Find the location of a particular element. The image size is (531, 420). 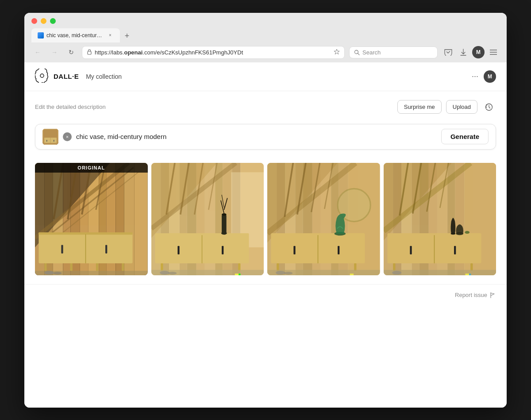

app-logo: DALL·E is located at coordinates (57, 77).